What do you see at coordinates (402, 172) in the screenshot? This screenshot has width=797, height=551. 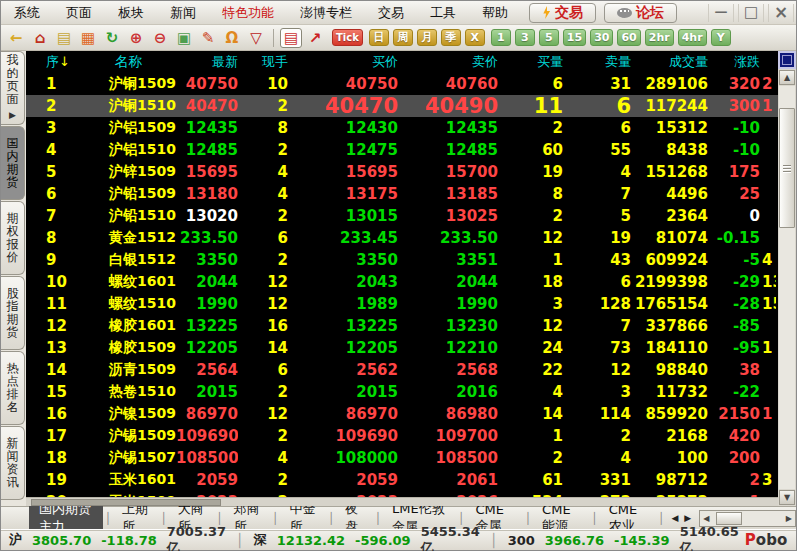 I see `table-row: 5沪锌15091569541569515700194151268175` at bounding box center [402, 172].